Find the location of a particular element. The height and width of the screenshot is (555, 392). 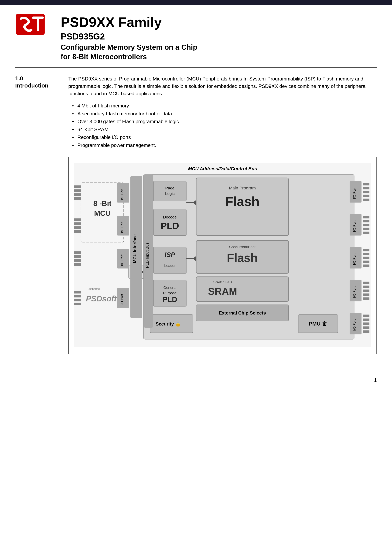

svg-text: Page is located at coordinates (170, 188).